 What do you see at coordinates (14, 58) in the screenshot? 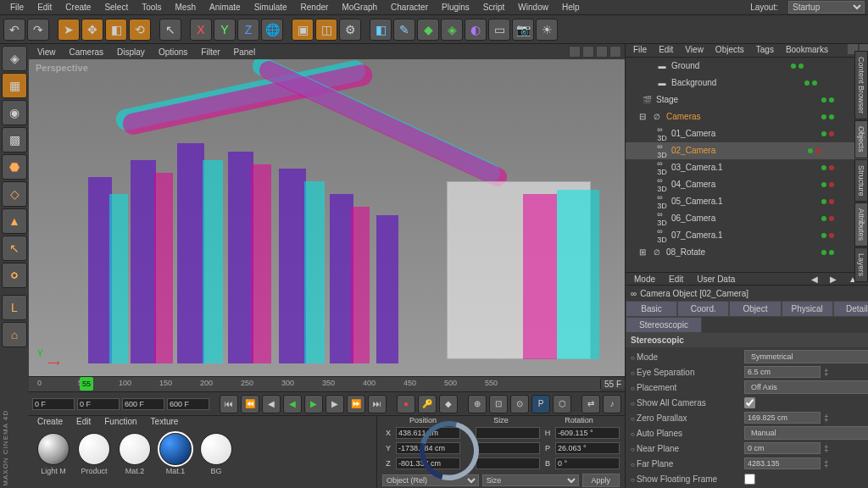
I see `make-editable: ◈` at bounding box center [14, 58].